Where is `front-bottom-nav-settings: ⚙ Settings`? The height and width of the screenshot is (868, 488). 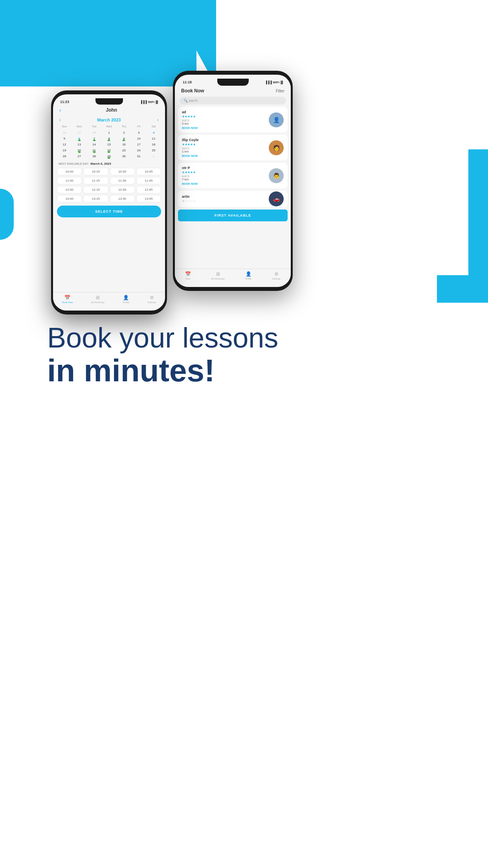
front-bottom-nav-settings: ⚙ Settings is located at coordinates (152, 299).